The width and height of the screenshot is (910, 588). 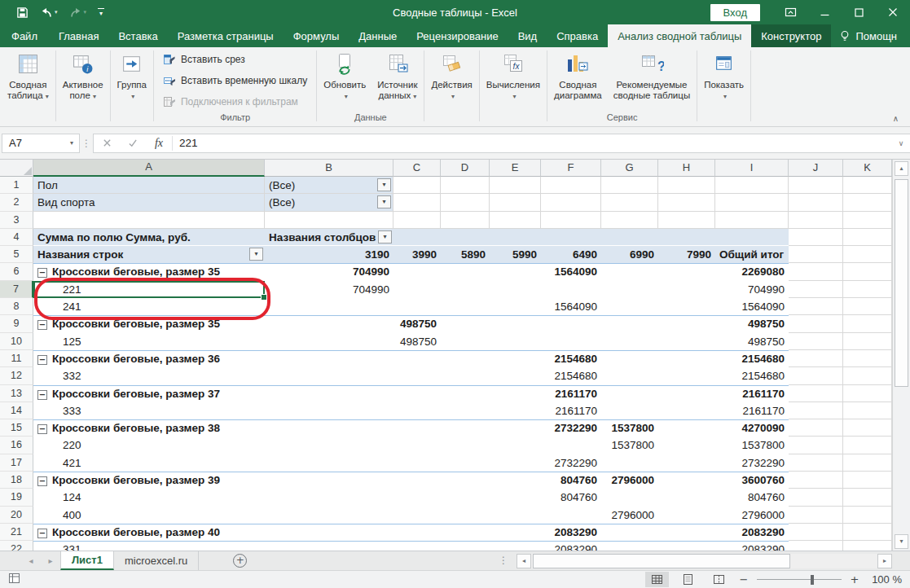 What do you see at coordinates (451, 75) in the screenshot?
I see `actions-button: Действия▾` at bounding box center [451, 75].